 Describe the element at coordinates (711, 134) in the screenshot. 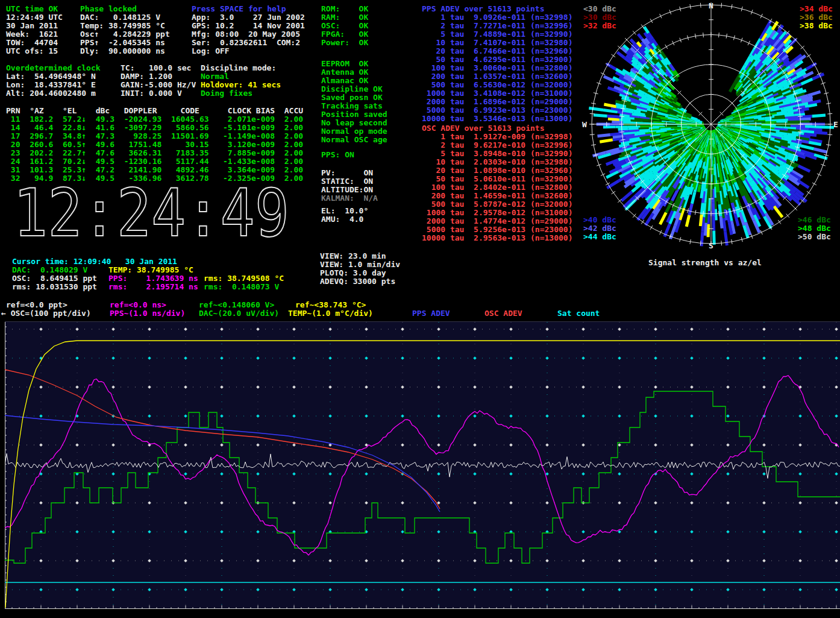

I see `polar-signal-map` at that location.